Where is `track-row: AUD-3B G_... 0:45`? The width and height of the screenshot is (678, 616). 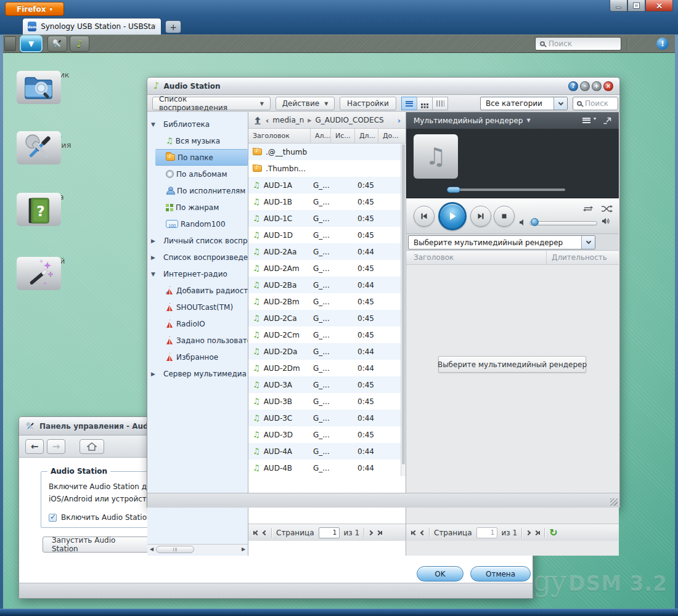 track-row: AUD-3B G_... 0:45 is located at coordinates (325, 402).